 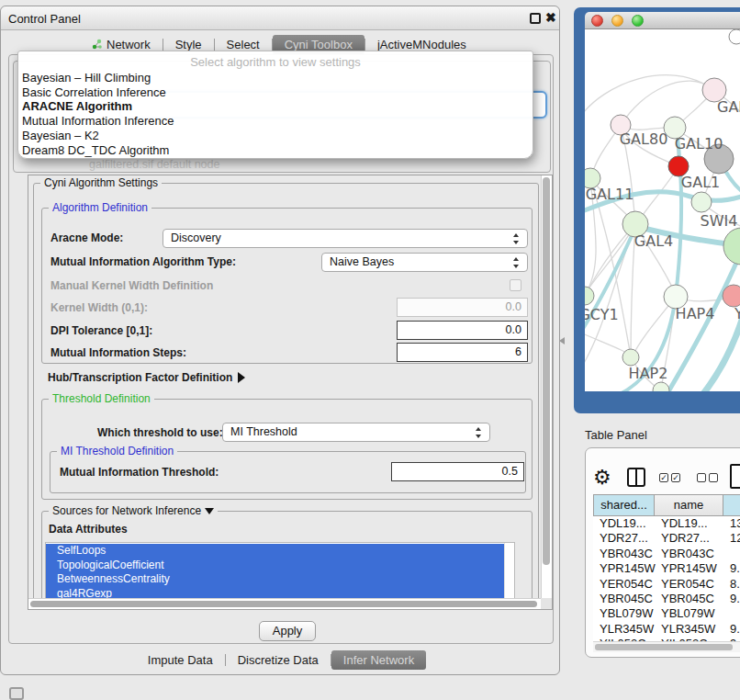 What do you see at coordinates (132, 286) in the screenshot?
I see `manual-kernel-label: Manual Kernel Width Definition` at bounding box center [132, 286].